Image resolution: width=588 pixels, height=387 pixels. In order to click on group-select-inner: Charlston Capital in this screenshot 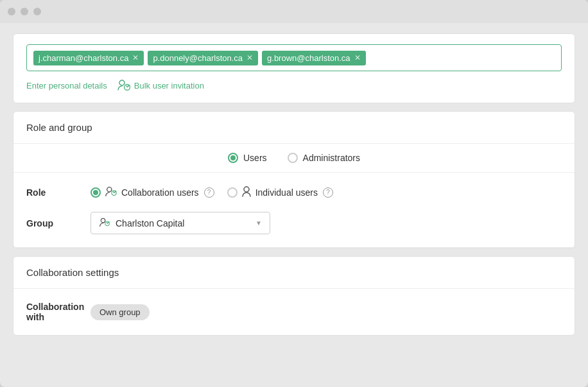, I will do `click(141, 223)`.